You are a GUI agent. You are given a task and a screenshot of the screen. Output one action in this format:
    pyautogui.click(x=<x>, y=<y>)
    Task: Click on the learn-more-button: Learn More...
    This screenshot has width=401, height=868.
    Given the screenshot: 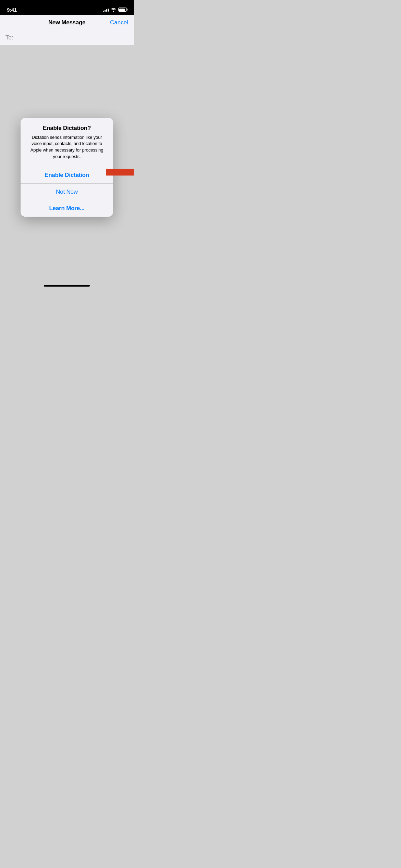 What is the action you would take?
    pyautogui.click(x=67, y=208)
    